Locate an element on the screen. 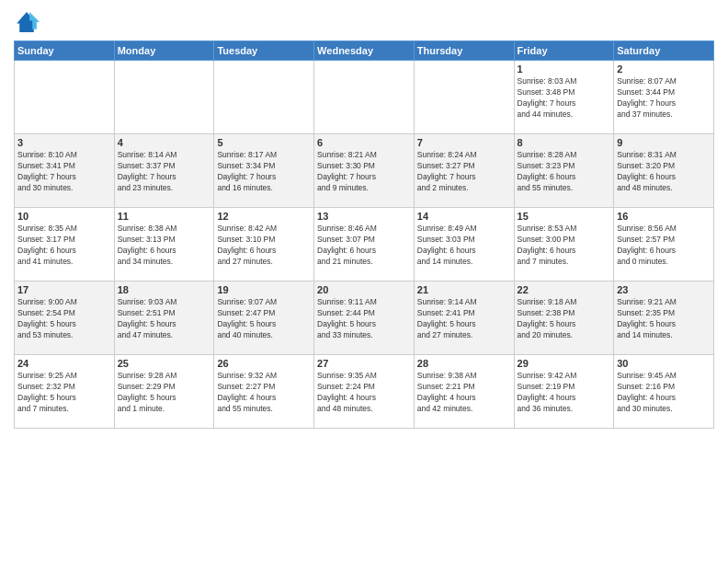 This screenshot has height=563, width=728. col-header-monday: Monday is located at coordinates (164, 52).